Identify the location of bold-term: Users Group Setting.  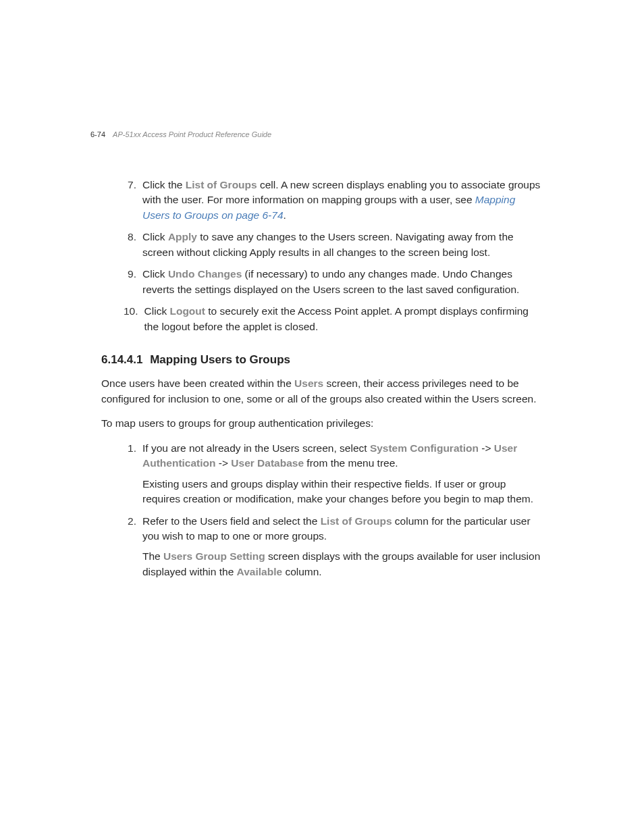
(215, 556).